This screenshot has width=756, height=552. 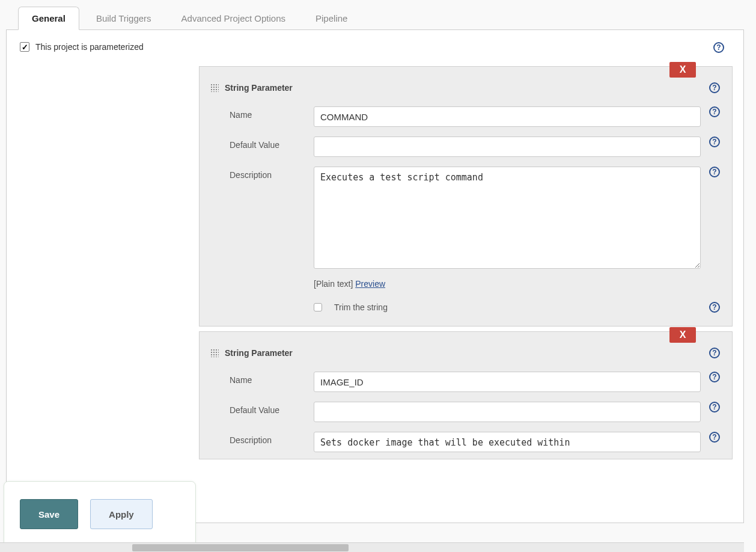 I want to click on tab-general: General, so click(x=49, y=18).